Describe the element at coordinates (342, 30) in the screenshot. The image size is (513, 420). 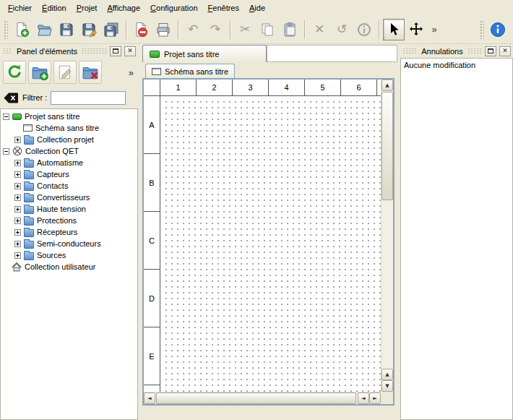
I see `rotate-button: ↺` at that location.